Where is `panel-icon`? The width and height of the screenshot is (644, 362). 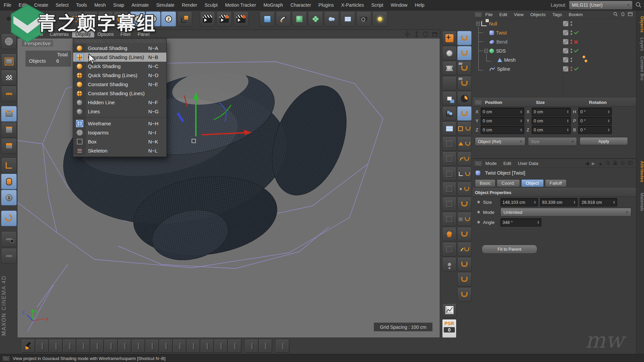
panel-icon is located at coordinates (630, 15).